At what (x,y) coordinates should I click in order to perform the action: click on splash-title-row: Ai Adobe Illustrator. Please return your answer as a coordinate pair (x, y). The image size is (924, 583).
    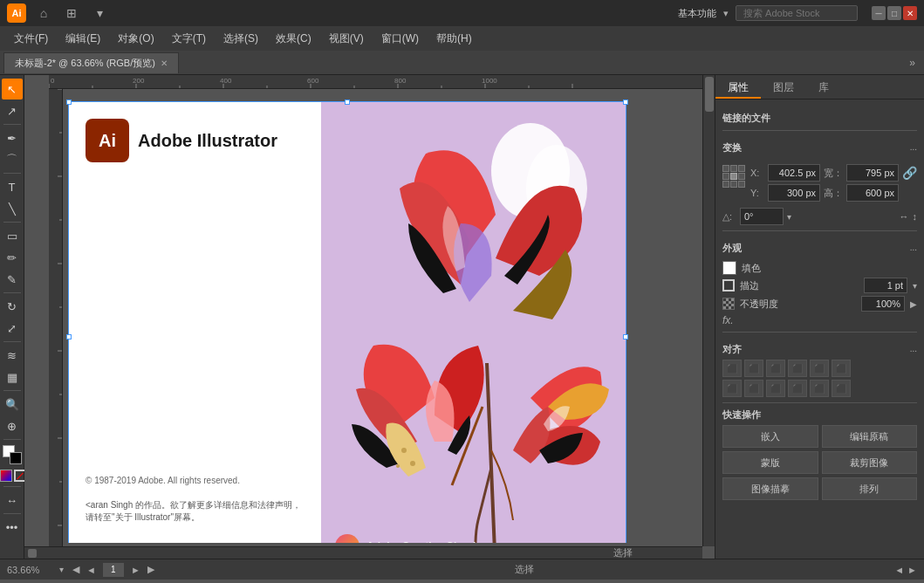
    Looking at the image, I should click on (195, 141).